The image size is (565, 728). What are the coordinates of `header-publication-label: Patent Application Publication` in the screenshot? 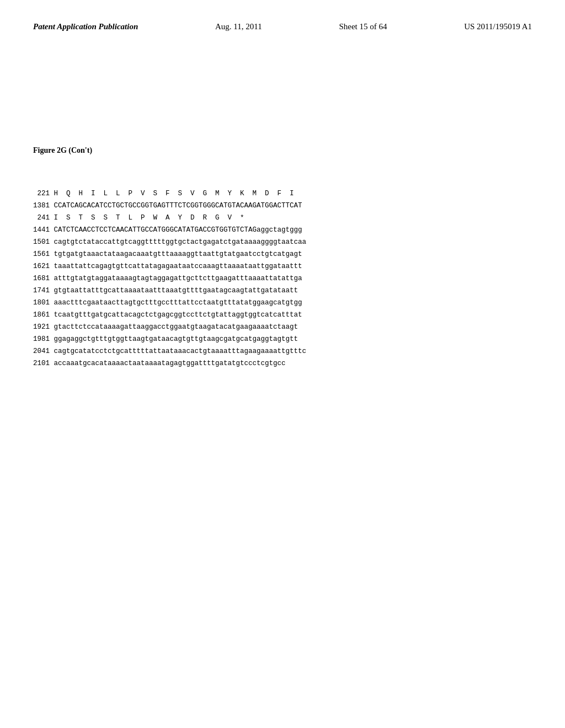 It's located at (86, 26).